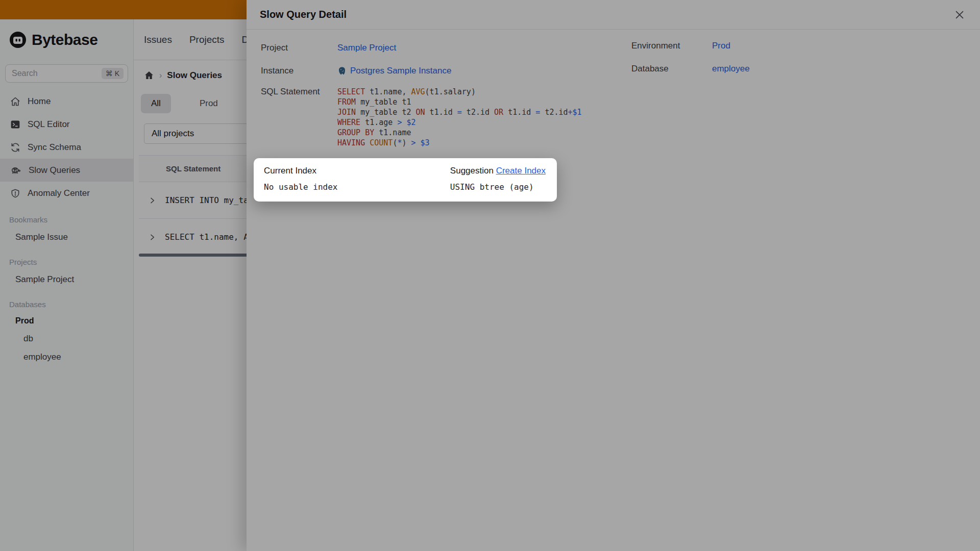  I want to click on index-suggestion-popup: Current Index No usable index Suggestion…, so click(405, 180).